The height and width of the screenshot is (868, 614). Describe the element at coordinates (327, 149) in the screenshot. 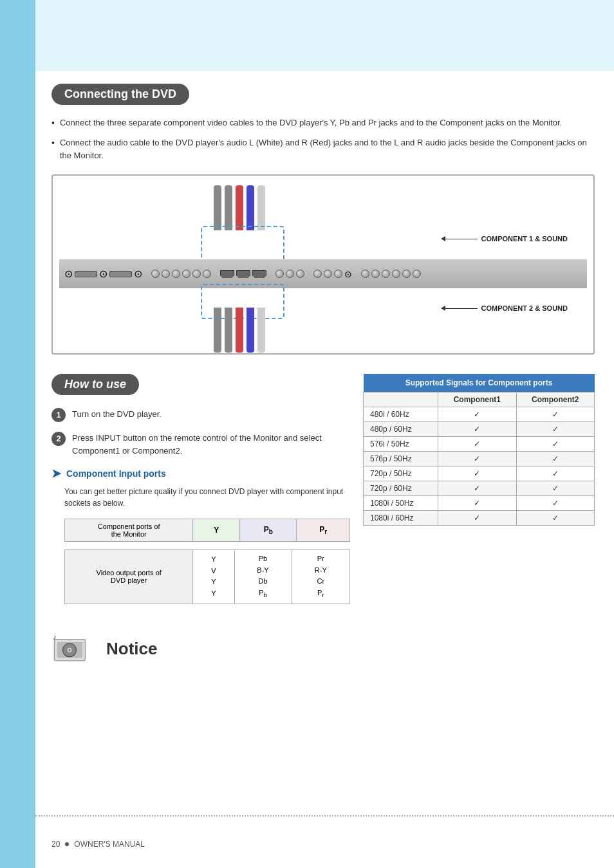

I see `bullet-text-2: Connect the audio cable to the DVD playe…` at that location.